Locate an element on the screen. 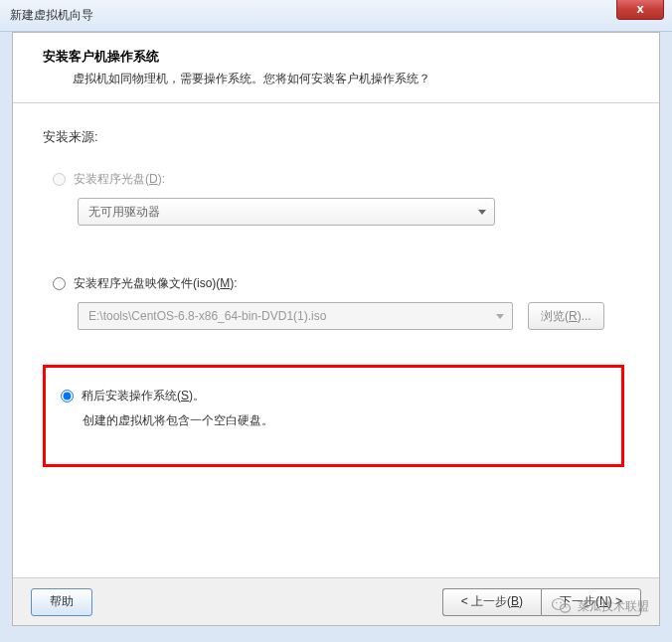 Image resolution: width=672 pixels, height=642 pixels. option-disc-group: 安装程序光盘(D): 无可用驱动器 is located at coordinates (336, 199).